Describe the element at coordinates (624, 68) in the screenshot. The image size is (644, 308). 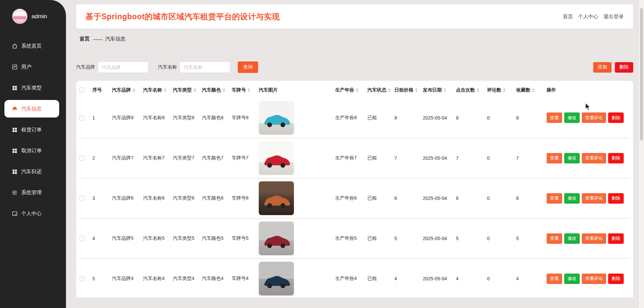
I see `bulk-delete-button: 删除` at that location.